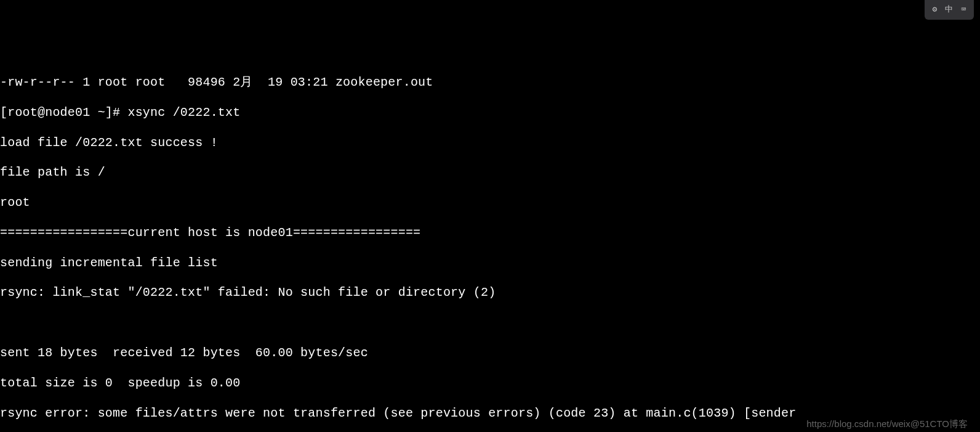 The height and width of the screenshot is (432, 980). I want to click on terminal-line: load file /0222.txt success !, so click(490, 143).